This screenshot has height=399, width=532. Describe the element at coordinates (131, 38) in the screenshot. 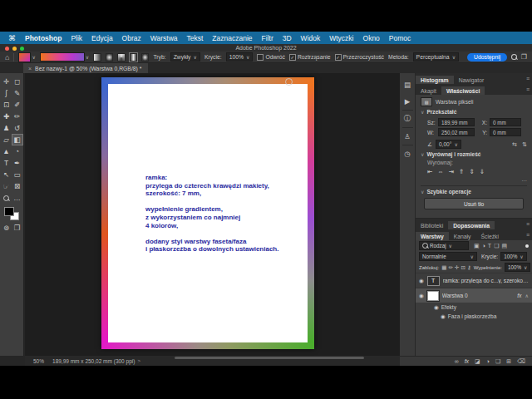

I see `menu-obraz: Obraz` at that location.